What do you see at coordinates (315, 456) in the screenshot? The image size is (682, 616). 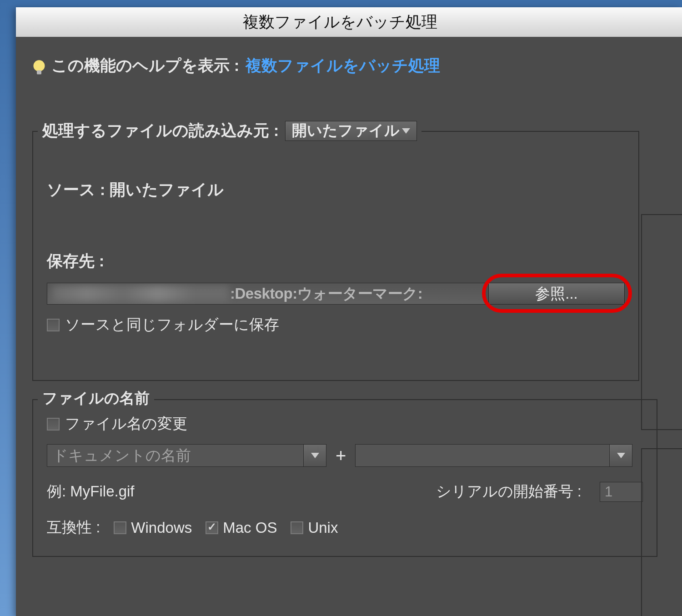 I see `name-combo-1-button` at bounding box center [315, 456].